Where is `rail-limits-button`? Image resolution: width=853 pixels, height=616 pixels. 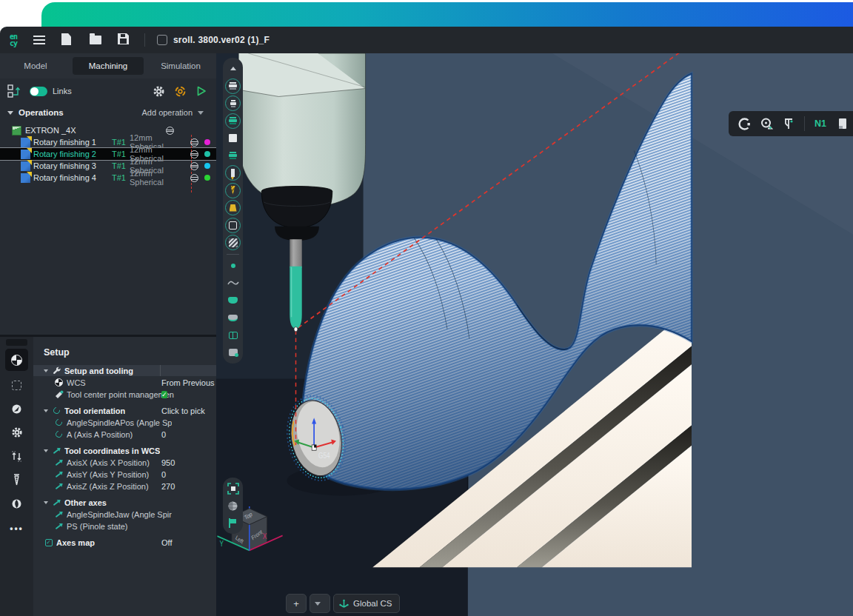
rail-limits-button is located at coordinates (16, 456).